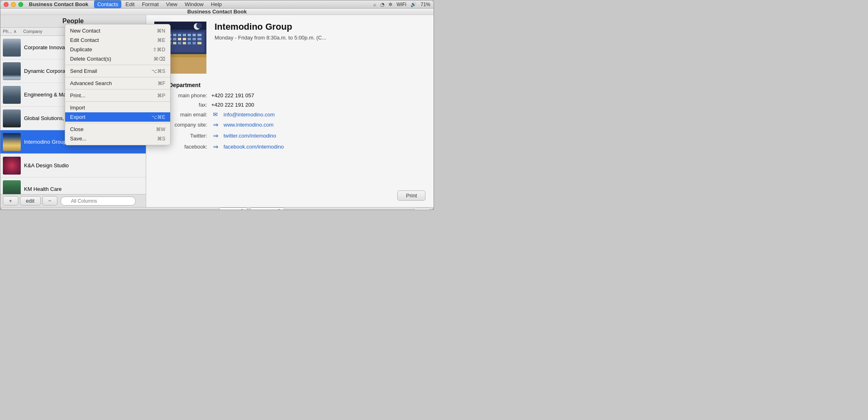 This screenshot has width=868, height=420. What do you see at coordinates (158, 71) in the screenshot?
I see `shortcut-send-email: ⌥⌘S` at bounding box center [158, 71].